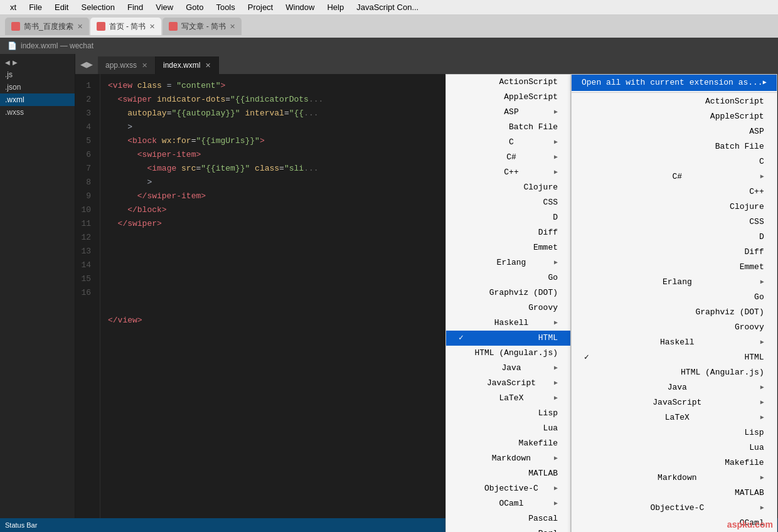 This screenshot has width=778, height=532. What do you see at coordinates (388, 8) in the screenshot?
I see `menu-javascript: JavaScript Con...` at bounding box center [388, 8].